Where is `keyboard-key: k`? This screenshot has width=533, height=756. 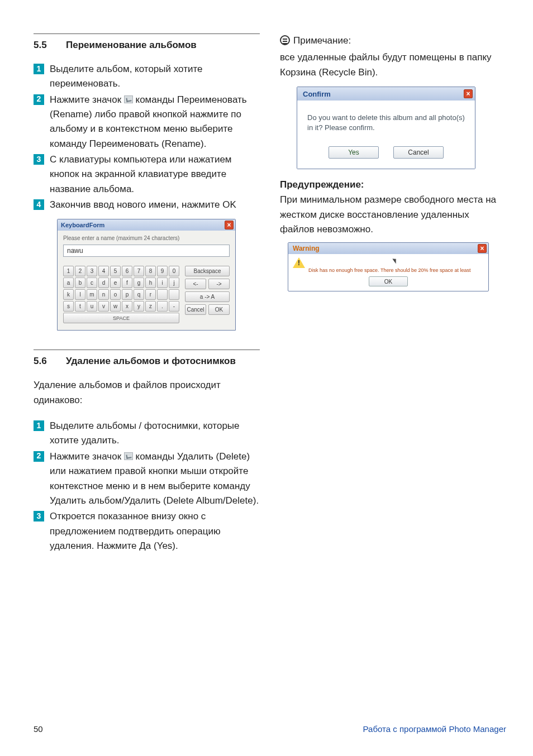
keyboard-key: k is located at coordinates (68, 295).